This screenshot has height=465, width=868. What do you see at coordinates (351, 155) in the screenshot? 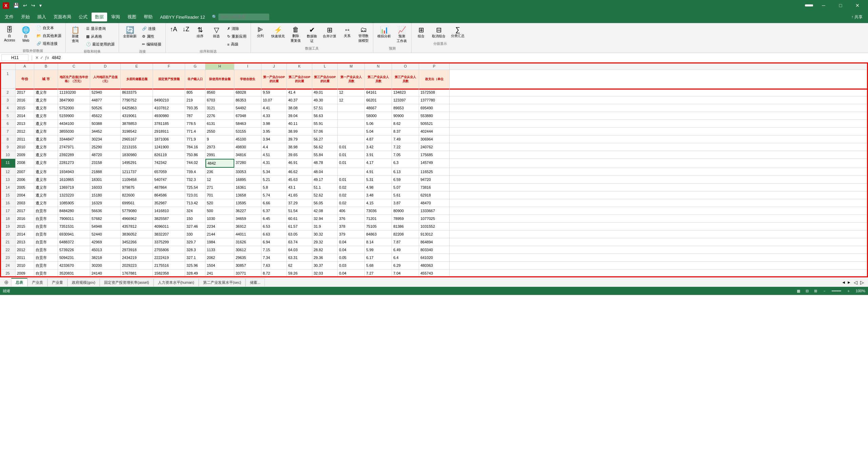
I see `cell-m10: 0.01` at bounding box center [351, 155].